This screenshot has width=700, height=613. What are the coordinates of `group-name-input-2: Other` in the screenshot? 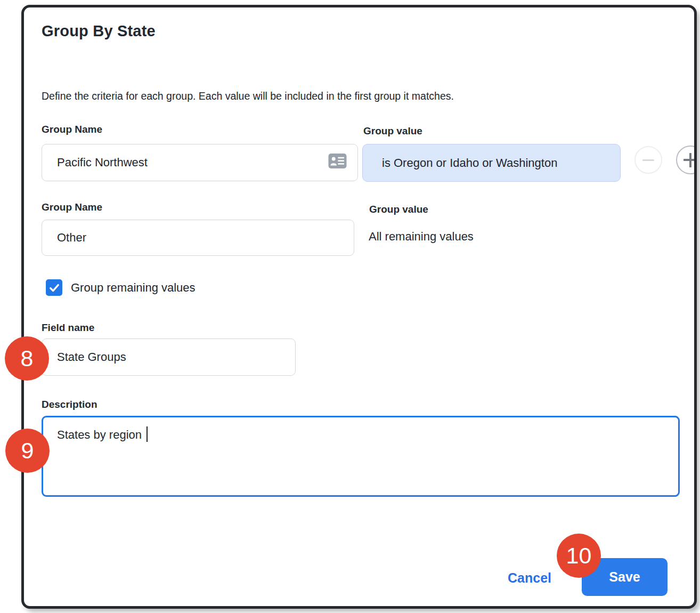 It's located at (198, 238).